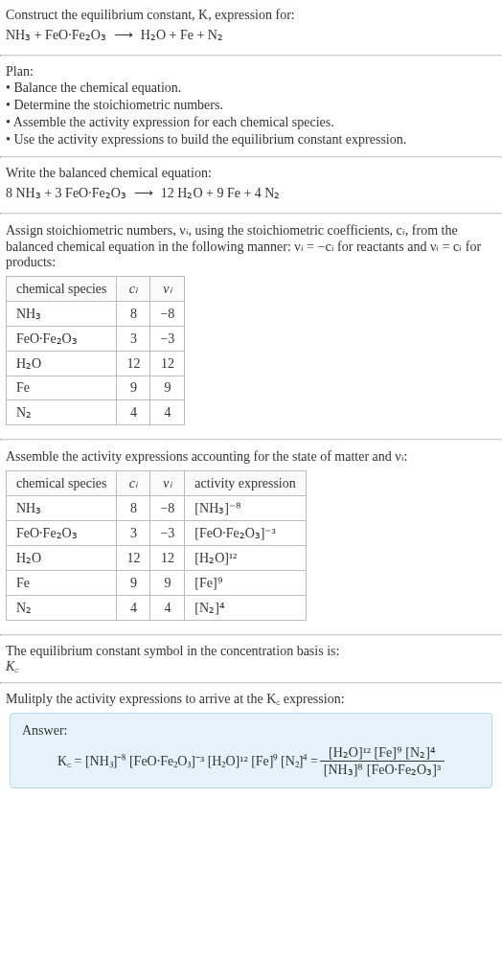 The image size is (502, 980). What do you see at coordinates (96, 364) in the screenshot?
I see `table-row: H₂O 12 12` at bounding box center [96, 364].